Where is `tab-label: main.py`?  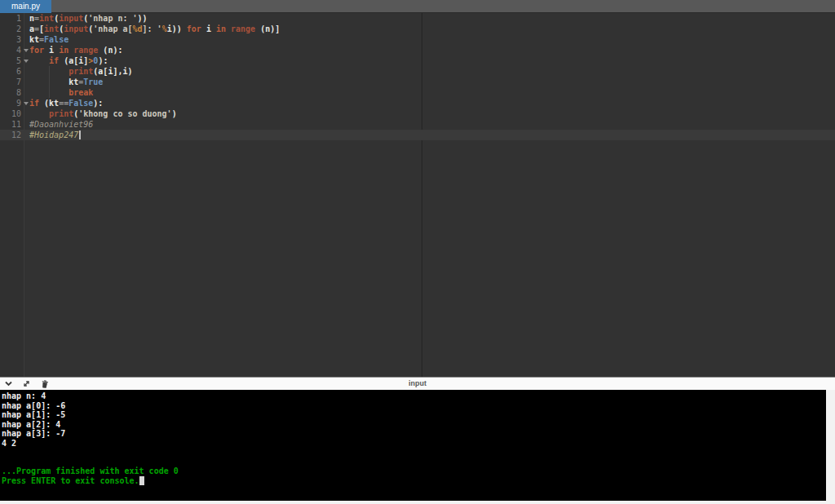 tab-label: main.py is located at coordinates (26, 7).